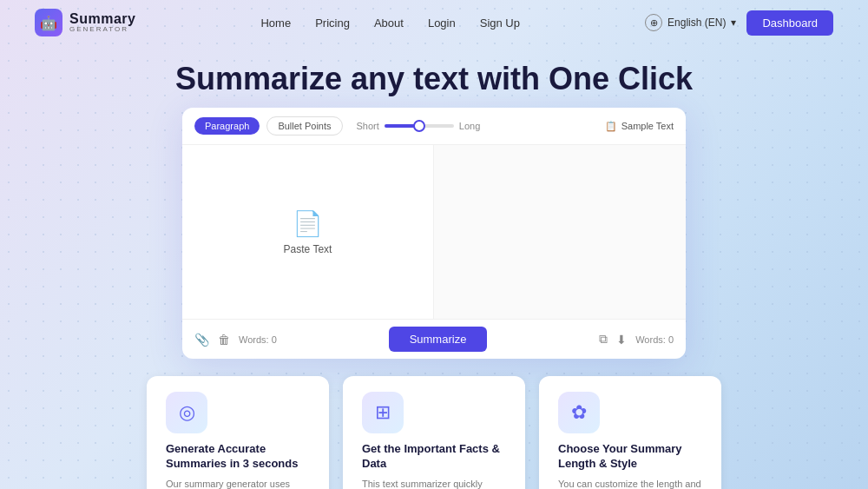  What do you see at coordinates (434, 76) in the screenshot?
I see `hero-section: Summarize any text with One Click` at bounding box center [434, 76].